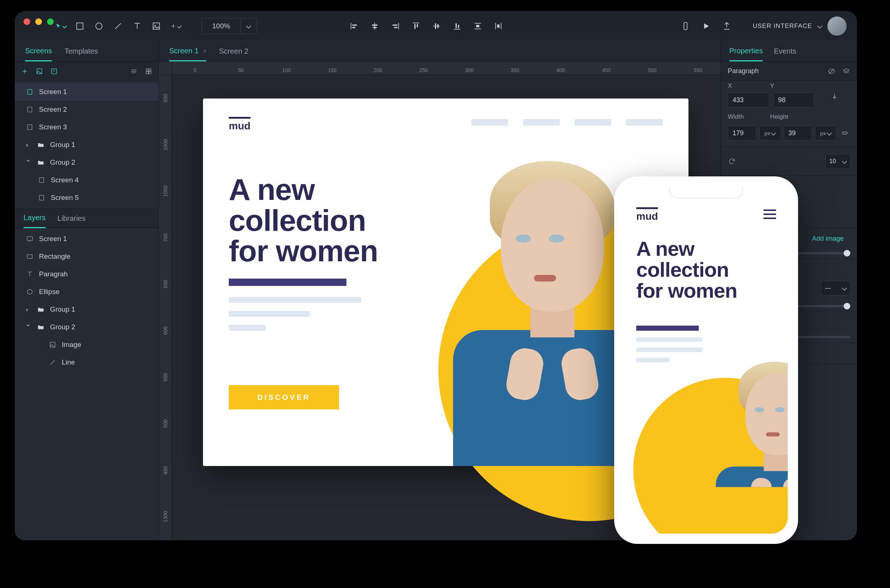 Image resolution: width=890 pixels, height=588 pixels. What do you see at coordinates (99, 26) in the screenshot?
I see `ellipse-tool-icon` at bounding box center [99, 26].